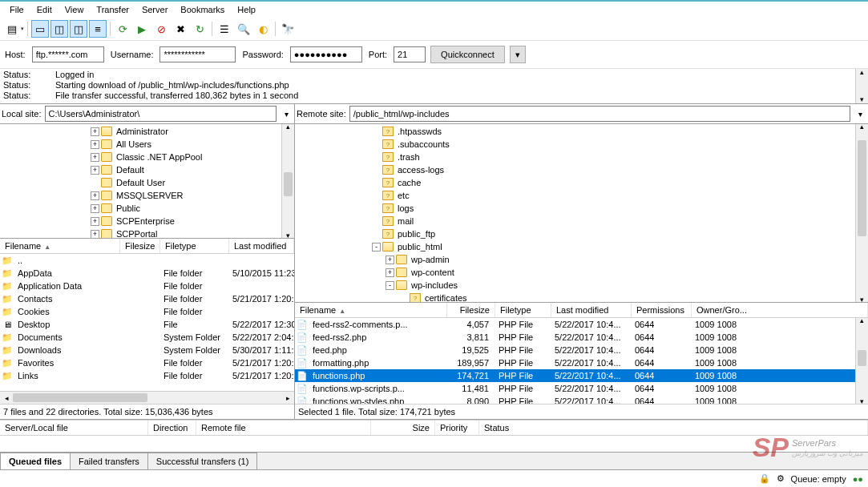 Image resolution: width=868 pixels, height=487 pixels. I want to click on col-size: Size, so click(403, 428).